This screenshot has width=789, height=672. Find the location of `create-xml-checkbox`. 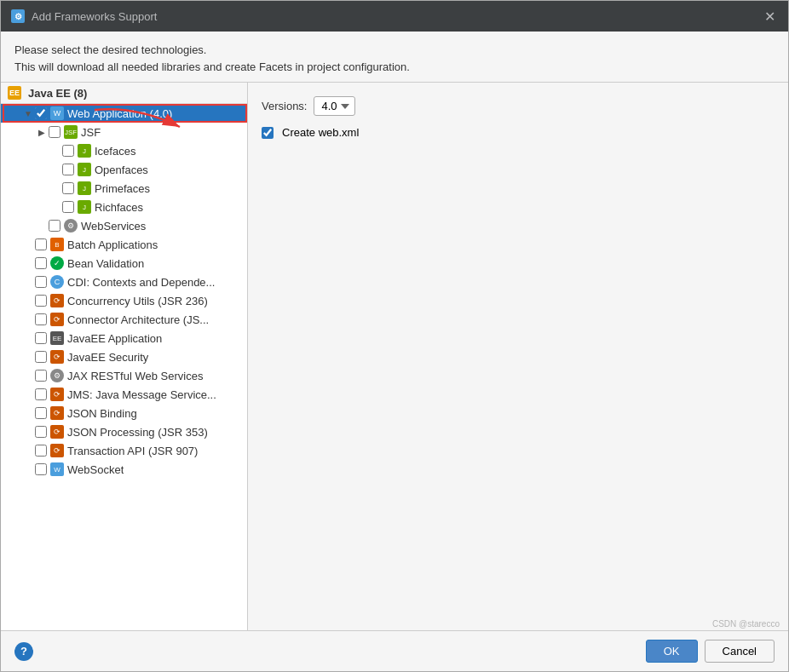

create-xml-checkbox is located at coordinates (268, 133).